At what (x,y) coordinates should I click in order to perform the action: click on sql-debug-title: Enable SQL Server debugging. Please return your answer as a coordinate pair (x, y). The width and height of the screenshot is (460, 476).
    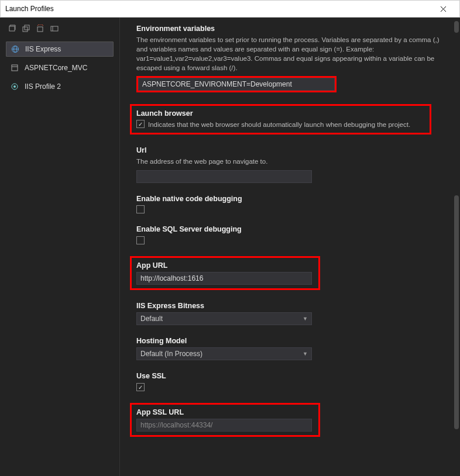
    Looking at the image, I should click on (290, 229).